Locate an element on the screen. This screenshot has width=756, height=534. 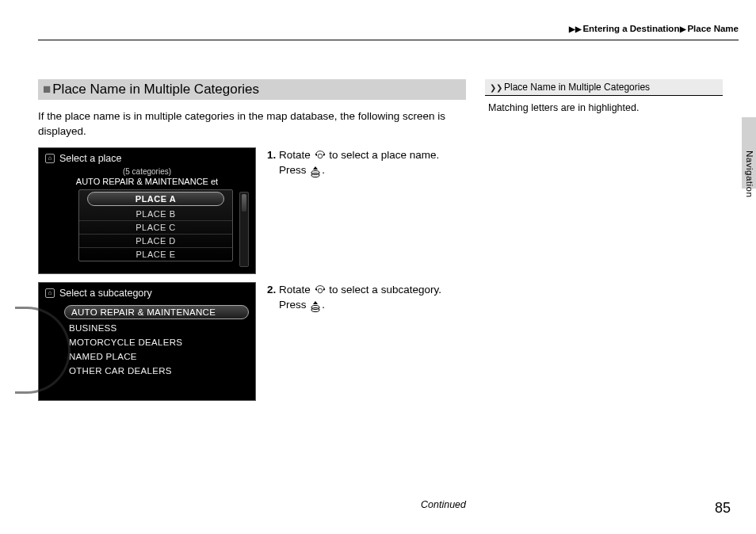
place-list: PLACE A PLACE B PLACE C PLACE D PLACE E is located at coordinates (155, 225).